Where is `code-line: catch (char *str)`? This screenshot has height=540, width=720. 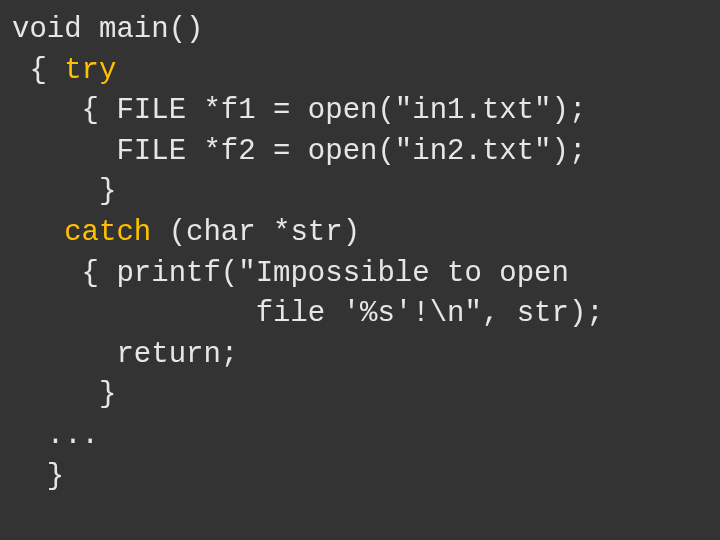
code-line: catch (char *str) is located at coordinates (186, 232).